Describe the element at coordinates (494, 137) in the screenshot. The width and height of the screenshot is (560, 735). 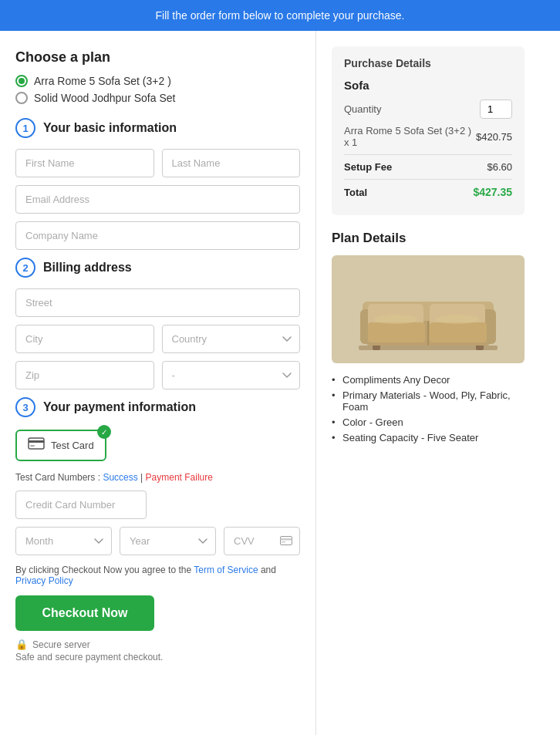
I see `item-price: $420.75` at that location.